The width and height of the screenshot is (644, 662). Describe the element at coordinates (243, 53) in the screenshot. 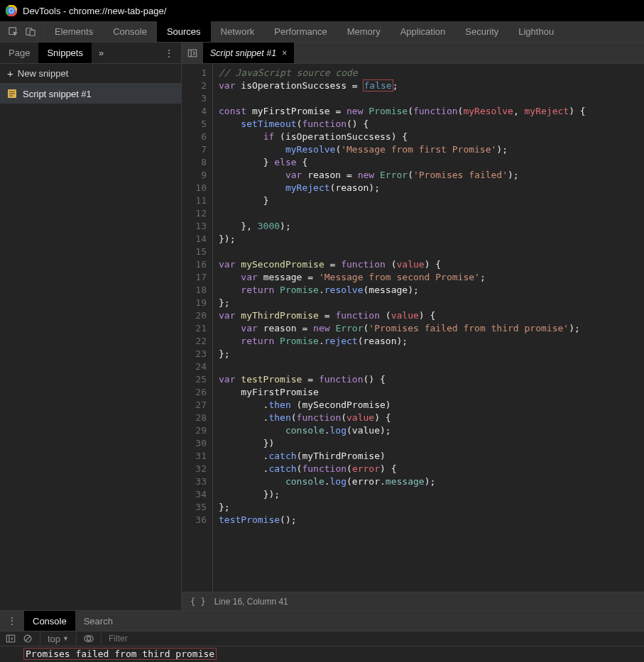

I see `editor-tab-label: Script snippet #1` at that location.